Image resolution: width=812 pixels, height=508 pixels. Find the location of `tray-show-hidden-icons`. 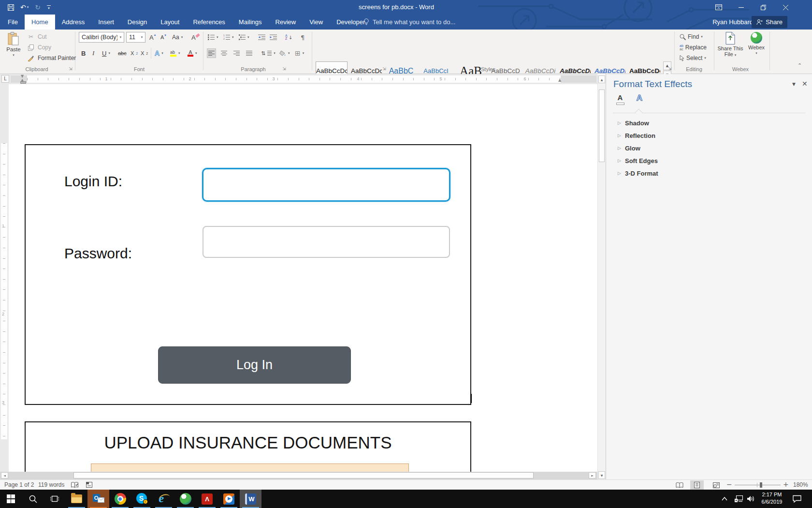

tray-show-hidden-icons is located at coordinates (725, 499).